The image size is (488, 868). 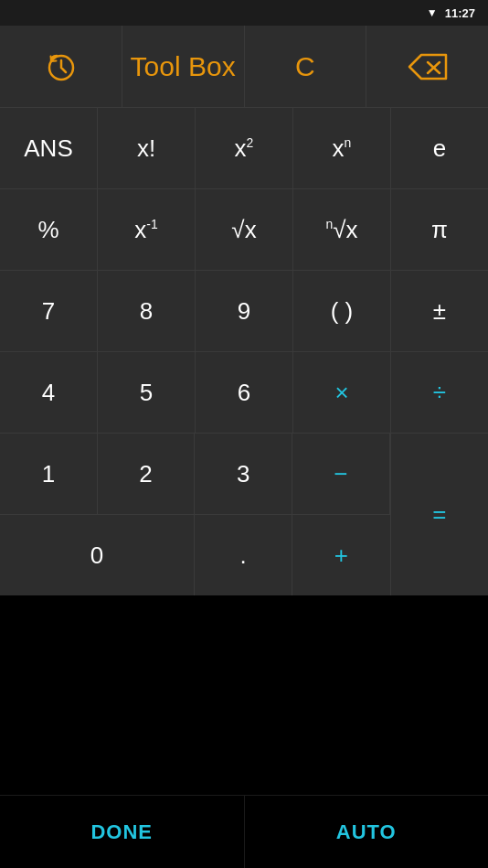 What do you see at coordinates (49, 474) in the screenshot?
I see `one-button: 1` at bounding box center [49, 474].